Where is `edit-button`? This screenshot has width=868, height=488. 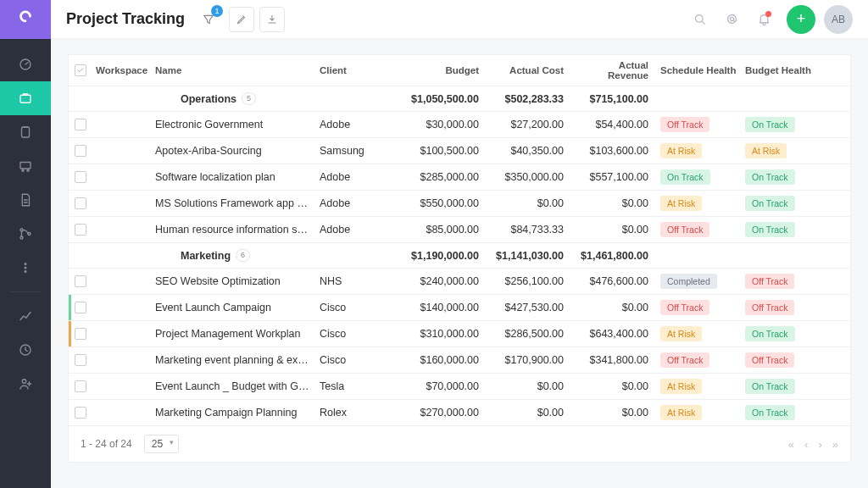
edit-button is located at coordinates (242, 19).